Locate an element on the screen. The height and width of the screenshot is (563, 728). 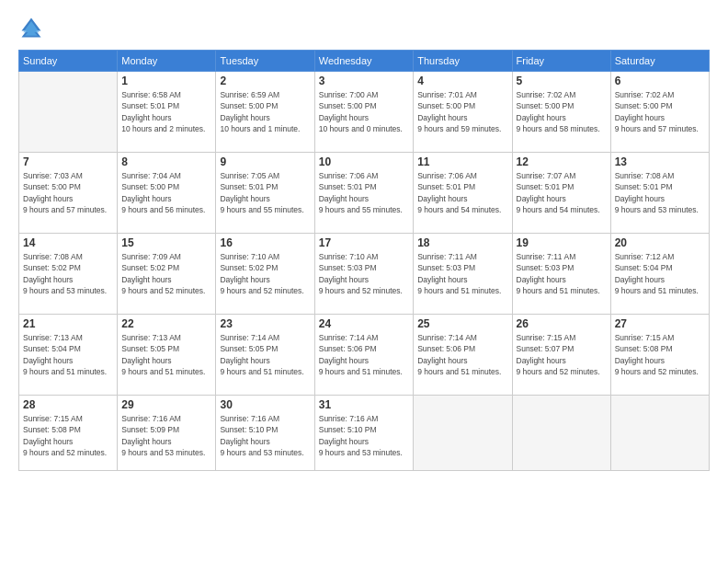
calendar-cell: 24Sunrise: 7:14 AMSunset: 5:06 PMDayligh… is located at coordinates (364, 355).